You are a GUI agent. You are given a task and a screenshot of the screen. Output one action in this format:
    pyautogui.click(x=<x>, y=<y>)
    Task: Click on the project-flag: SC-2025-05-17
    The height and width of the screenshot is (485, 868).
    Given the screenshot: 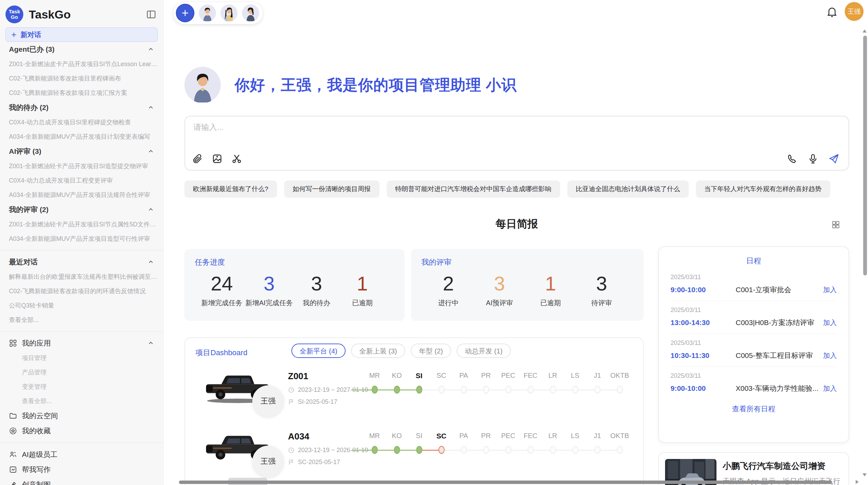 What is the action you would take?
    pyautogui.click(x=319, y=462)
    